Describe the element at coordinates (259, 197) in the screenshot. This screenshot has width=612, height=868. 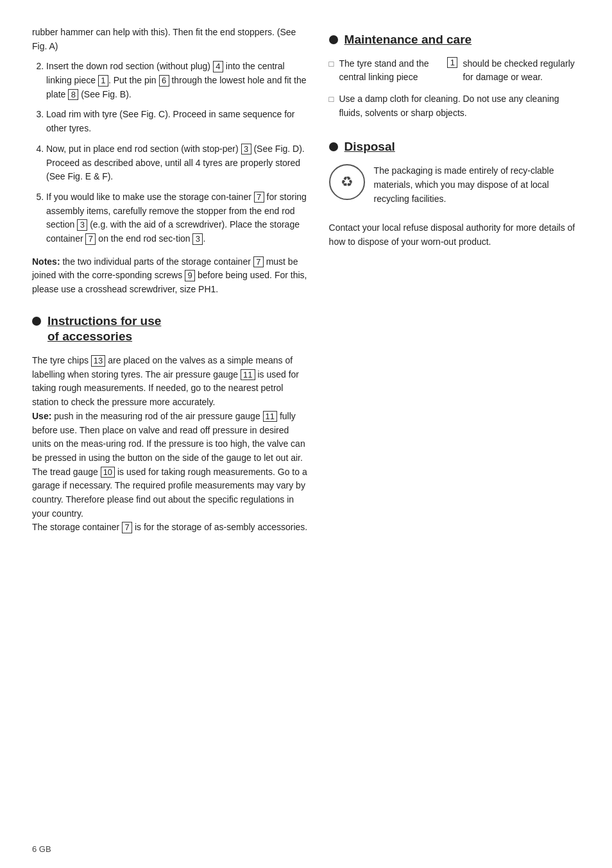
I see `ref-7a: 7` at that location.